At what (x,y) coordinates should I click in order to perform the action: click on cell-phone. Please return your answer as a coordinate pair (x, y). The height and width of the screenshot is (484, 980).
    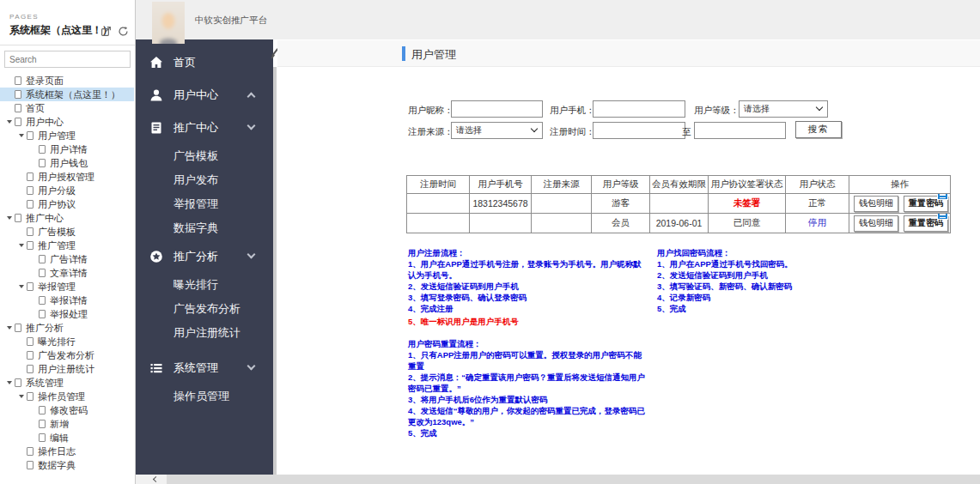
    Looking at the image, I should click on (501, 223).